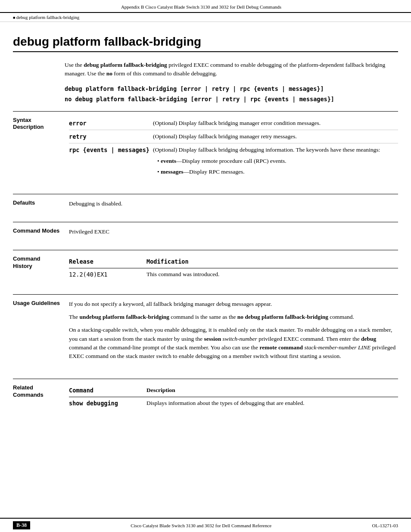 The width and height of the screenshot is (411, 532). What do you see at coordinates (111, 162) in the screenshot?
I see `syntax-term-rpc: rpc {events | messages}` at bounding box center [111, 162].